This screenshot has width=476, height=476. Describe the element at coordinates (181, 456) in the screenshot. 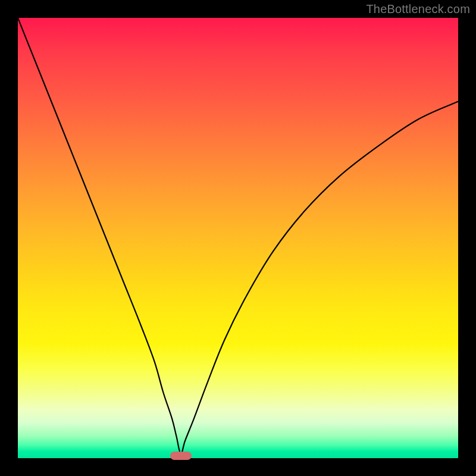

I see `optimum-marker` at that location.